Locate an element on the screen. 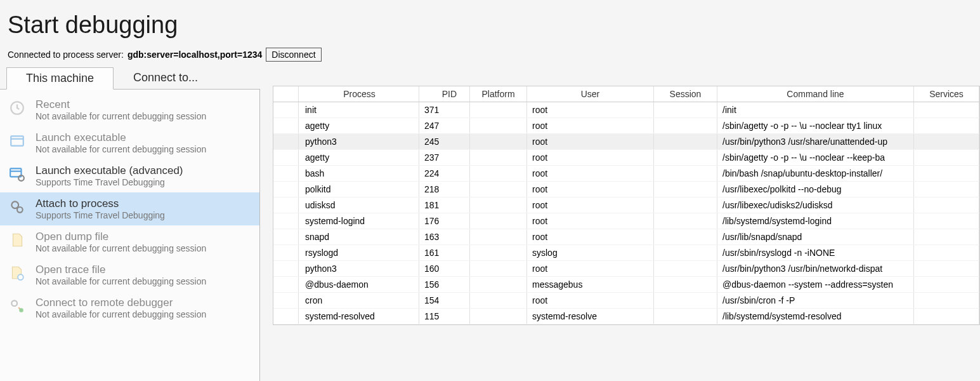 The width and height of the screenshot is (980, 381). disconnect-button: Disconnect is located at coordinates (293, 55).